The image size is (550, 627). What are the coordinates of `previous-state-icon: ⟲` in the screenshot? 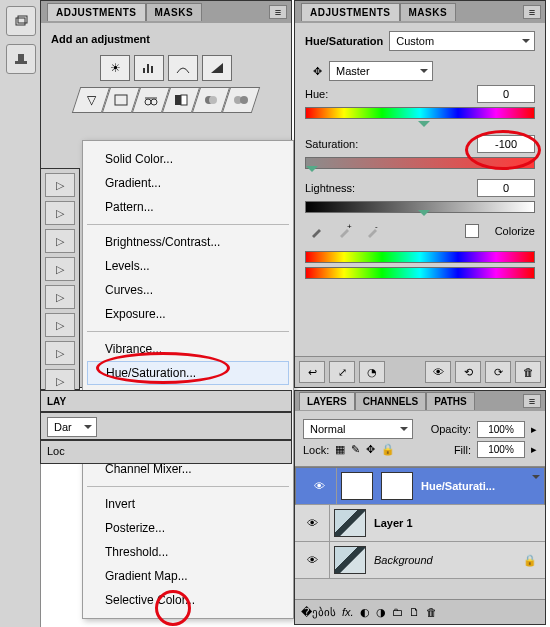 It's located at (468, 372).